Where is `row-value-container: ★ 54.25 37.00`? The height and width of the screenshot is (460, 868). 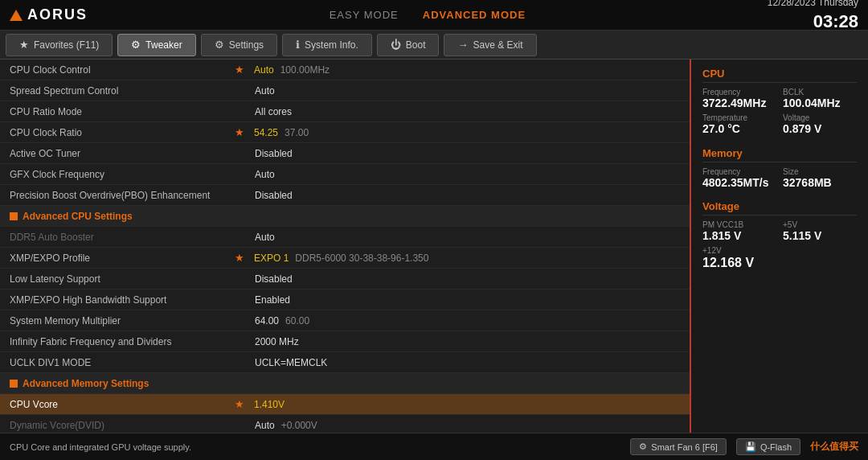
row-value-container: ★ 54.25 37.00 is located at coordinates (272, 132).